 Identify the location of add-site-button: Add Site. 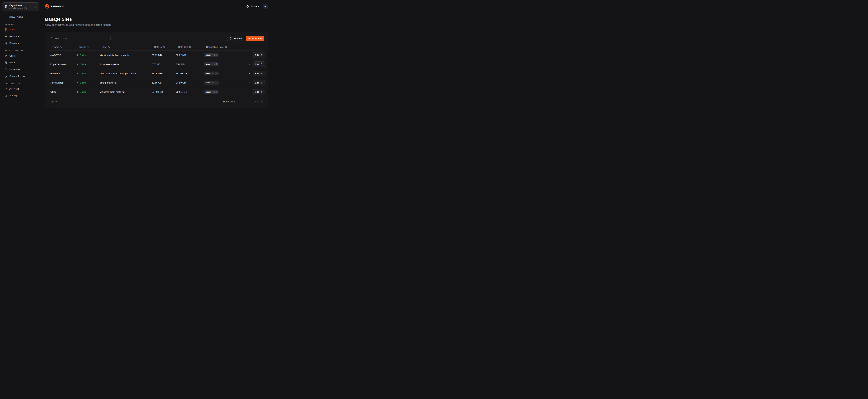
(255, 38).